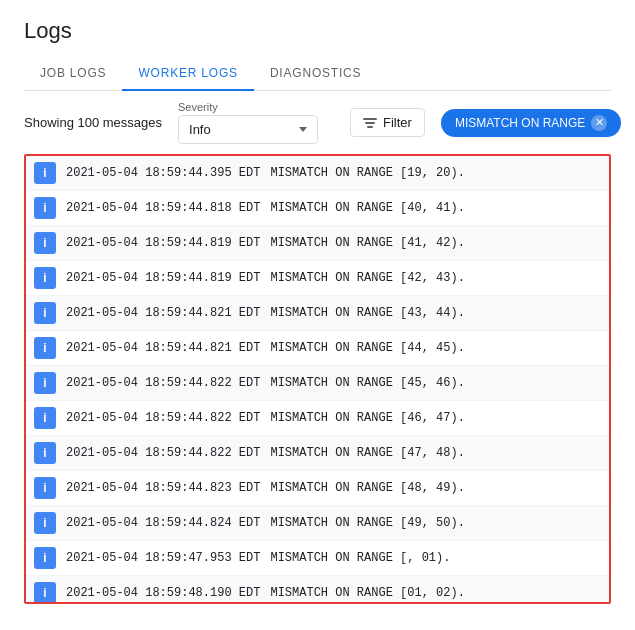 The height and width of the screenshot is (630, 635). What do you see at coordinates (367, 243) in the screenshot?
I see `log-message: MISMATCH ON RANGE [41, 42).` at bounding box center [367, 243].